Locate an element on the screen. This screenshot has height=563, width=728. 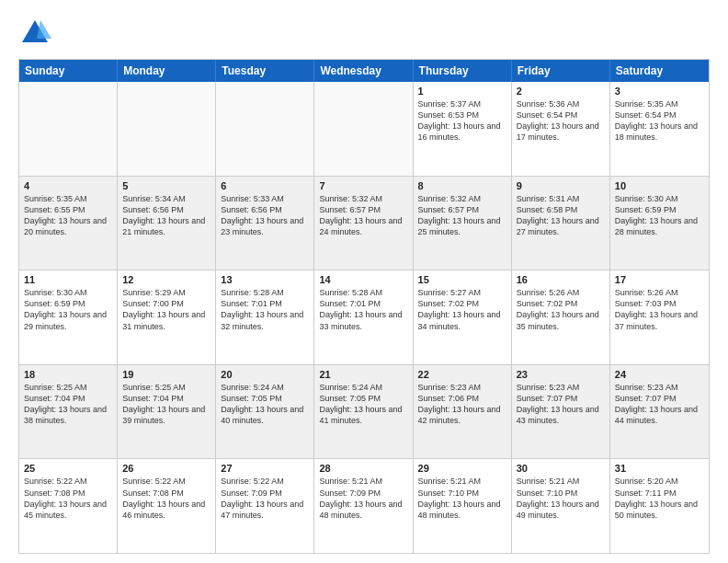
day-number: 7 is located at coordinates (363, 186).